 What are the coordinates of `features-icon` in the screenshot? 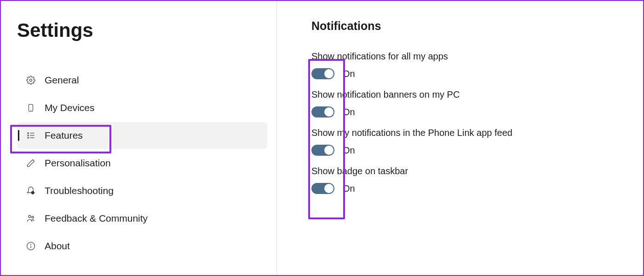 It's located at (31, 135).